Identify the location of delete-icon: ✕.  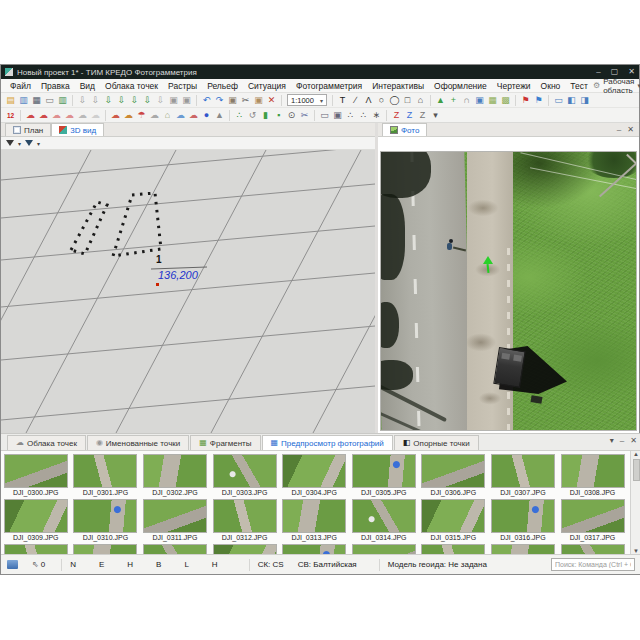
(272, 100).